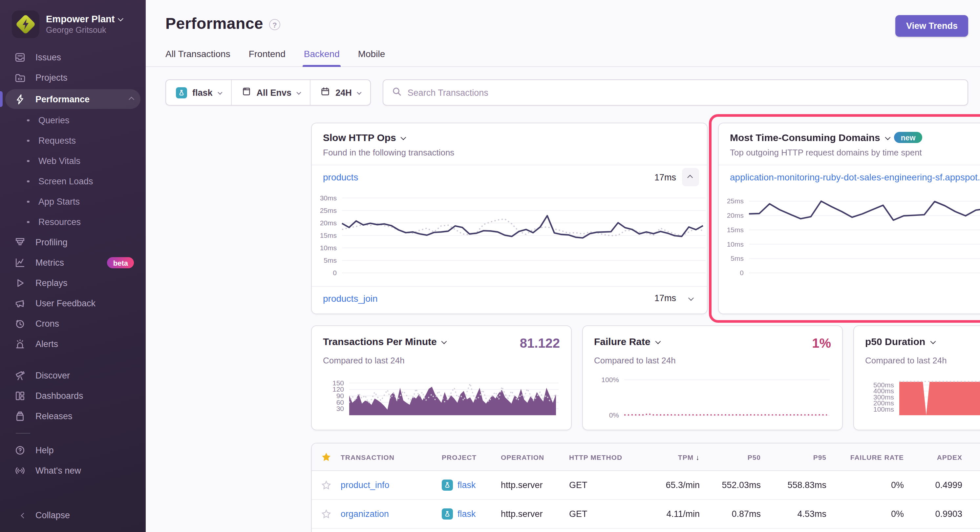 This screenshot has width=980, height=532. Describe the element at coordinates (73, 324) in the screenshot. I see `sidebar-item-crons: Crons` at that location.